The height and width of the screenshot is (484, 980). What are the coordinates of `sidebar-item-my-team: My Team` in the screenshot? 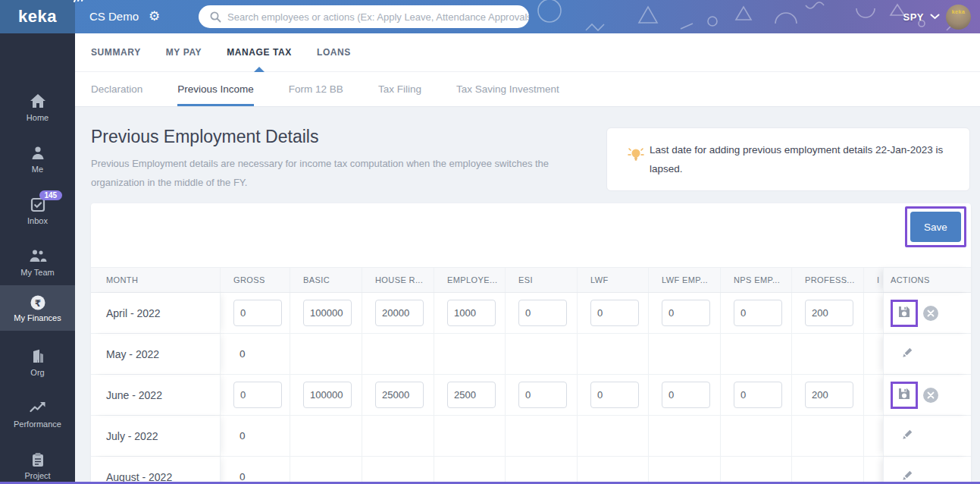 It's located at (38, 262).